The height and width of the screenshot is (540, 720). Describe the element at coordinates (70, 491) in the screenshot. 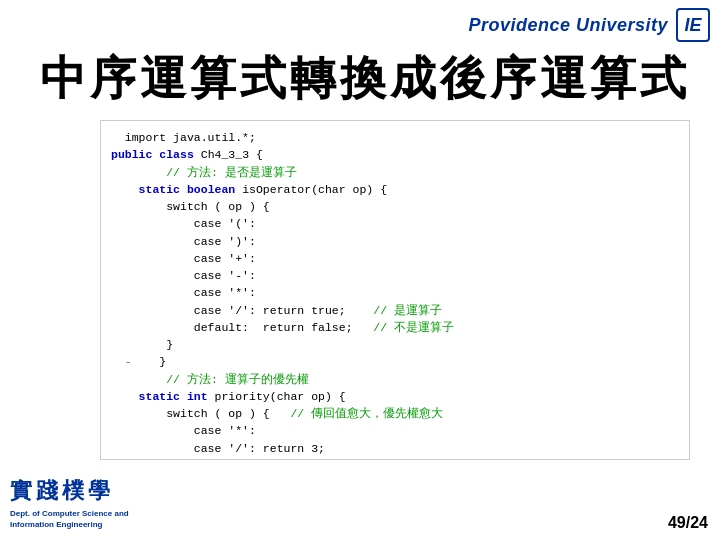

I see `logo-chars: 實 踐 樸 學` at that location.